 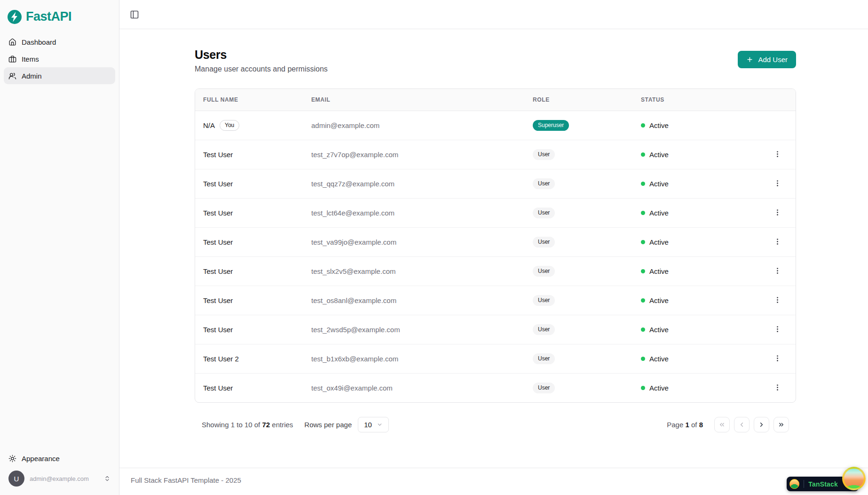 What do you see at coordinates (496, 271) in the screenshot?
I see `table-row: Test User test_slx2v5@example.com User A…` at bounding box center [496, 271].